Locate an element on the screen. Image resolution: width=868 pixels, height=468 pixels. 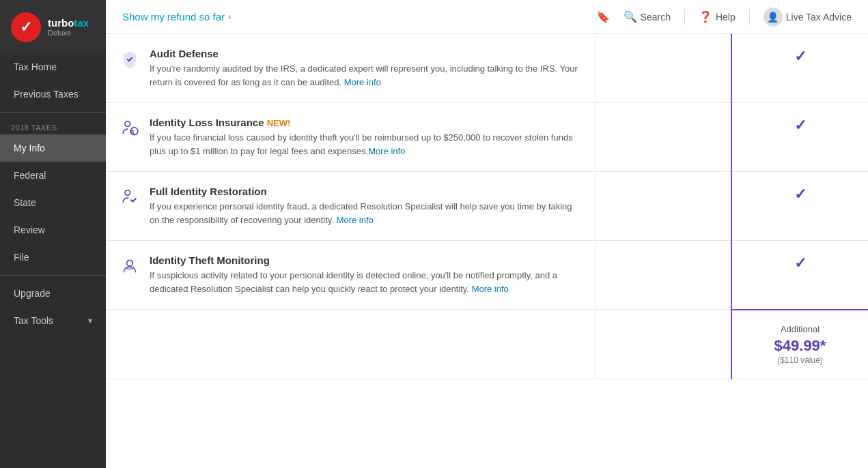
pricing-row: Additional $49.99* ($110 value) is located at coordinates (487, 345).